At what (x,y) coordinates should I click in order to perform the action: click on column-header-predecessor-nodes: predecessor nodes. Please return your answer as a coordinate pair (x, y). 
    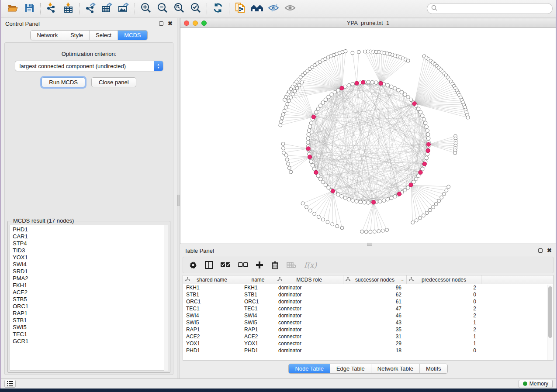
    Looking at the image, I should click on (444, 279).